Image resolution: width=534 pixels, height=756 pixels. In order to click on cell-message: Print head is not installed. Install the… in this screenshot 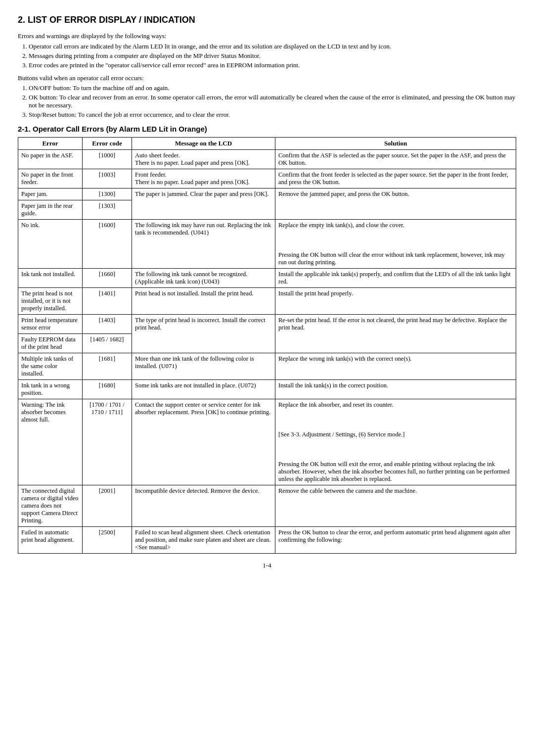, I will do `click(204, 301)`.